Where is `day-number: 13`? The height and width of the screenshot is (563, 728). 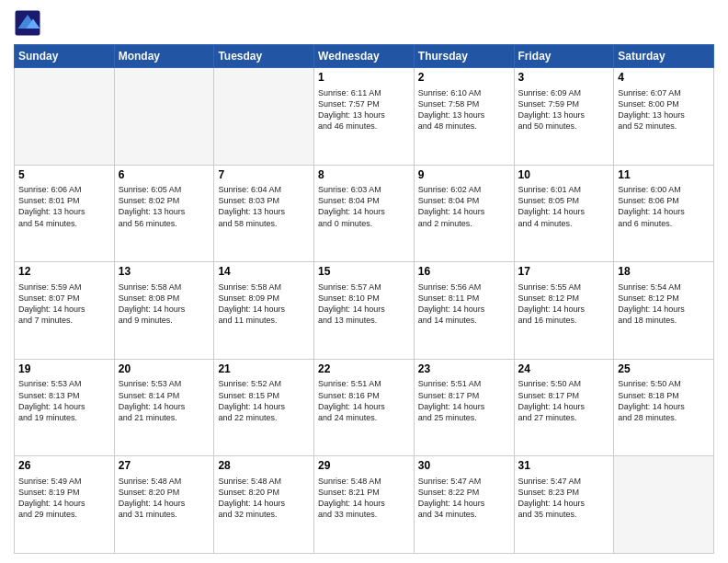 day-number: 13 is located at coordinates (165, 272).